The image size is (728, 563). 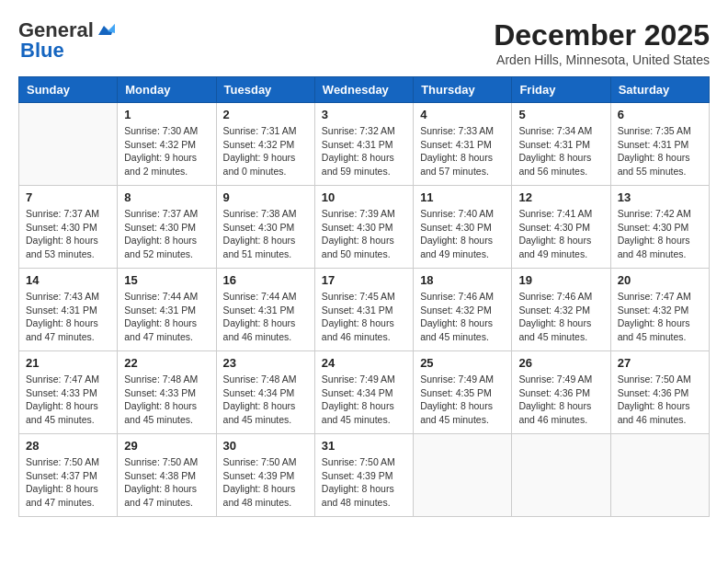 What do you see at coordinates (166, 114) in the screenshot?
I see `day-number: 1` at bounding box center [166, 114].